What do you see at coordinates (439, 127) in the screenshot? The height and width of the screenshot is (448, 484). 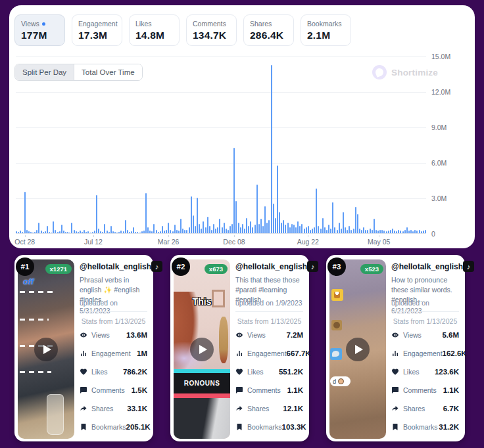 I see `y-tick-label: 9.0M` at bounding box center [439, 127].